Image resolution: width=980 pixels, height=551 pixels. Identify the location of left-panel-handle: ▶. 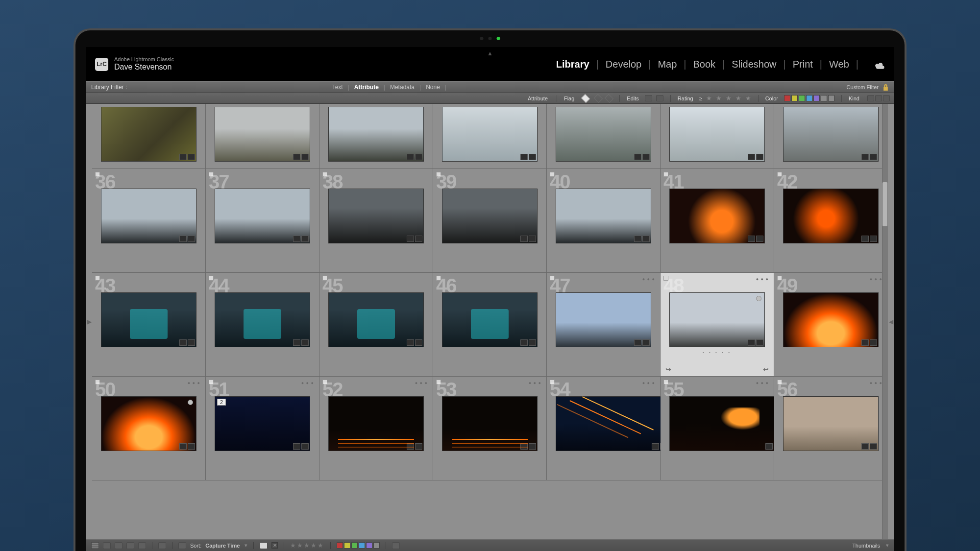
(89, 321).